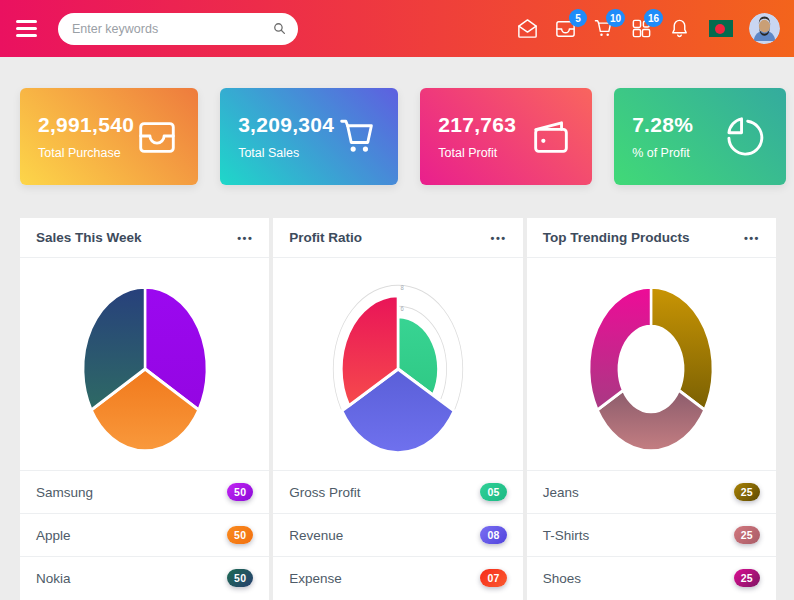 Image resolution: width=794 pixels, height=600 pixels. I want to click on list-item: T-Shirts 25, so click(652, 534).